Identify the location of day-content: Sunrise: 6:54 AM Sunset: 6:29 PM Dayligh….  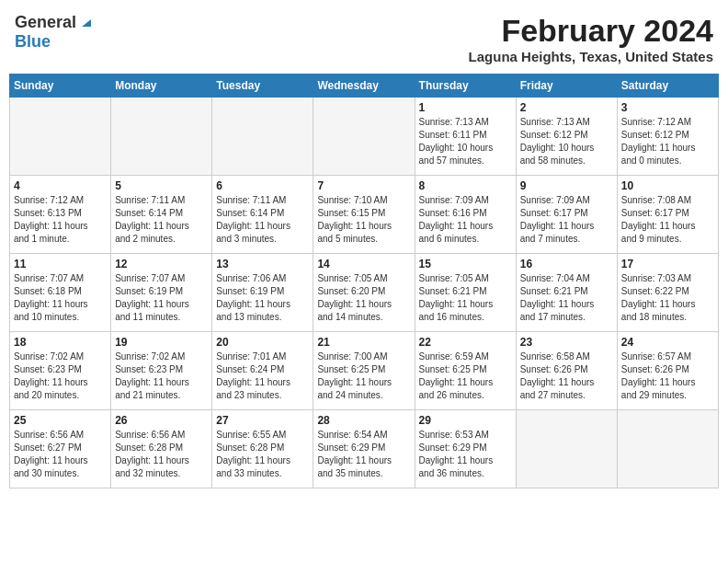
(364, 454).